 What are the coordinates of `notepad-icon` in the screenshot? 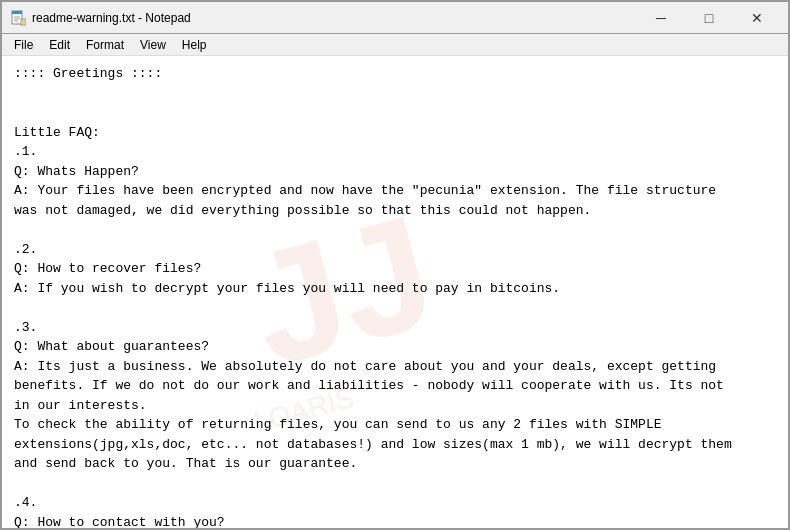 It's located at (18, 18).